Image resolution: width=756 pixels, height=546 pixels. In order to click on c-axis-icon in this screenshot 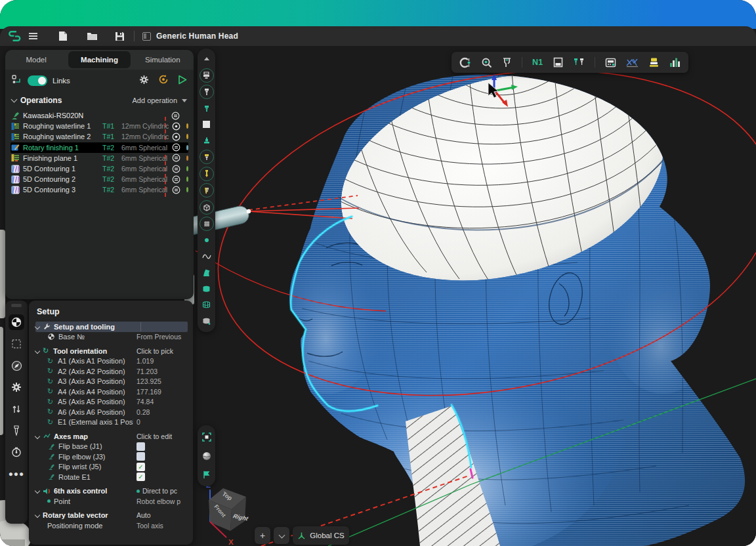, I will do `click(465, 62)`.